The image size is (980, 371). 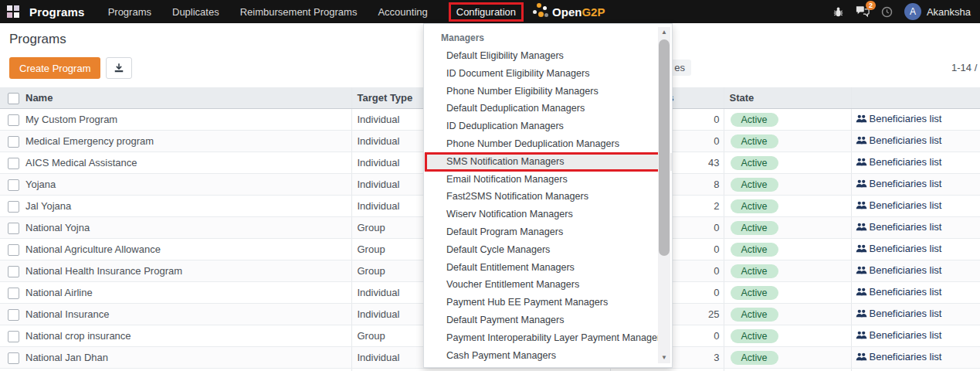 I want to click on dropdown-scrollbar: ▲ ▼, so click(x=664, y=195).